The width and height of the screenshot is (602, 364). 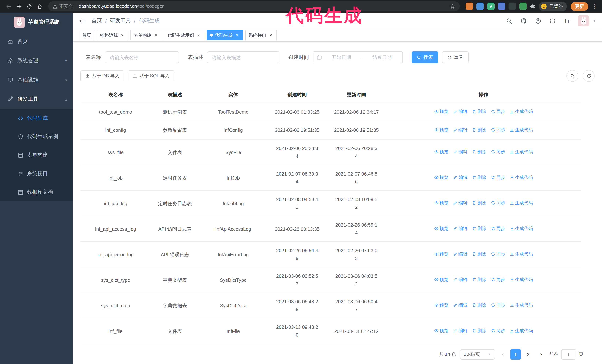 I want to click on app-logo: 芋道管理系统, so click(x=37, y=22).